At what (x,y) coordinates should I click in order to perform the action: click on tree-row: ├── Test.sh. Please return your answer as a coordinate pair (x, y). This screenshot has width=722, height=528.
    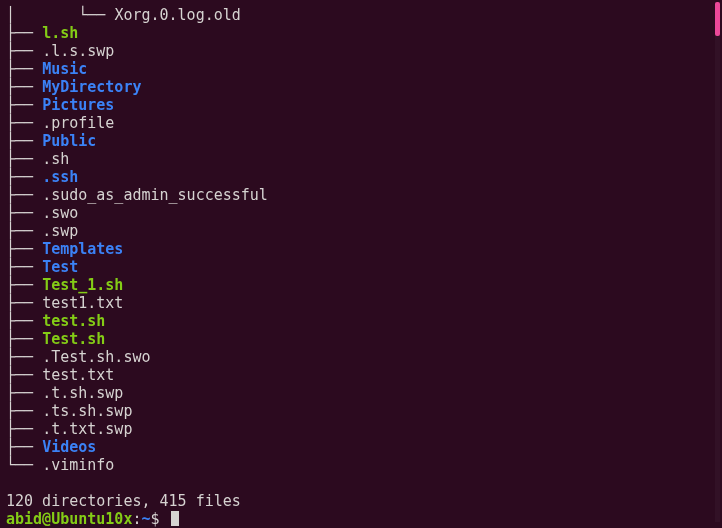
    Looking at the image, I should click on (361, 339).